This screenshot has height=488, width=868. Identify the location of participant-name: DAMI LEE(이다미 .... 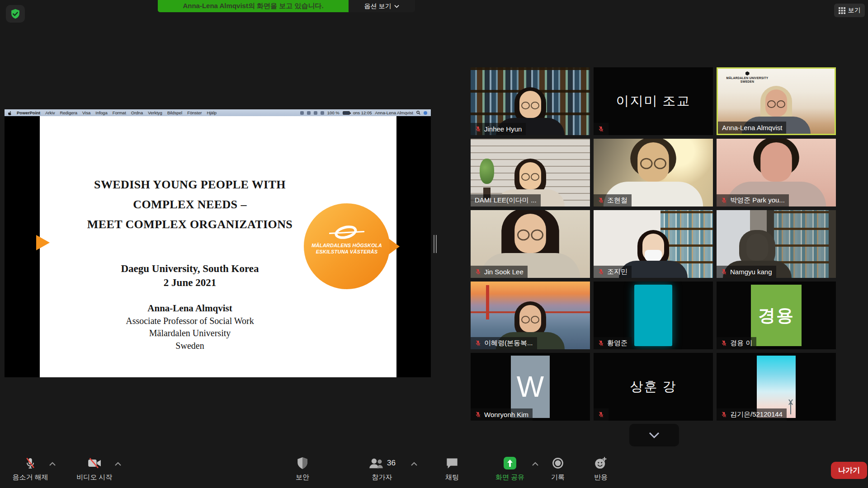
(505, 201).